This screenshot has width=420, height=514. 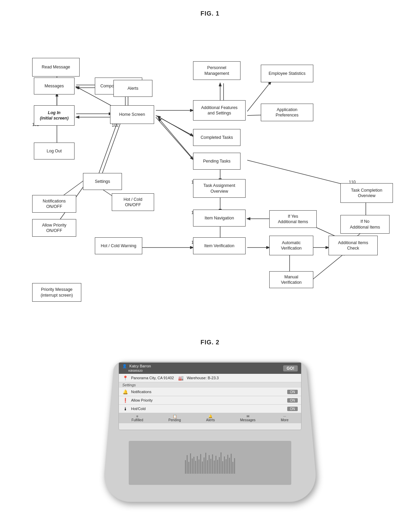 I want to click on more-icon: ···, so click(x=285, y=416).